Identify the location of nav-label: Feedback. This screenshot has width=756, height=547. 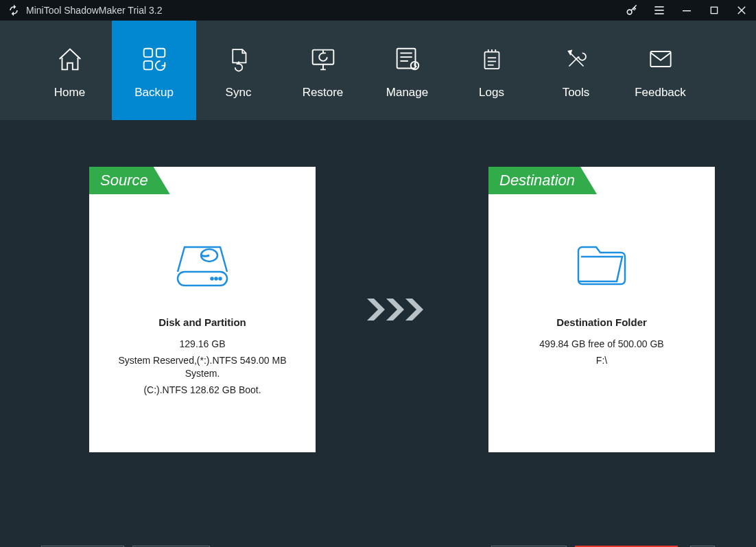
(660, 93).